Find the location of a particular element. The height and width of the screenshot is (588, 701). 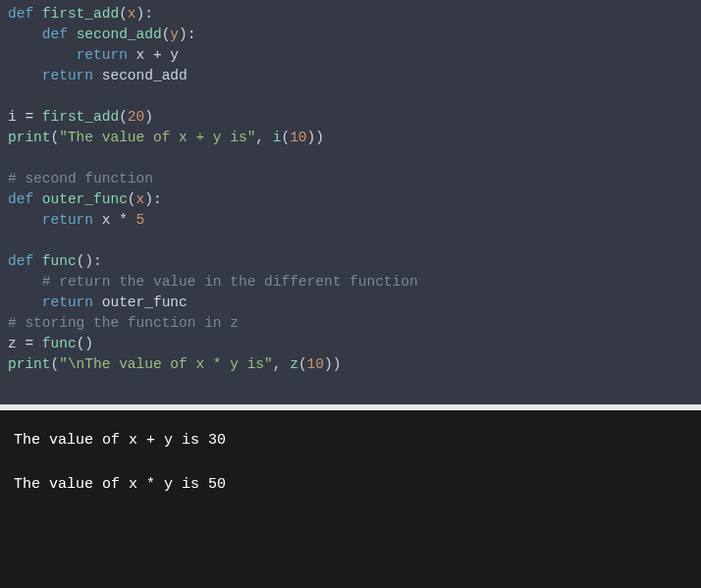

code-line: return second_add is located at coordinates (98, 76).